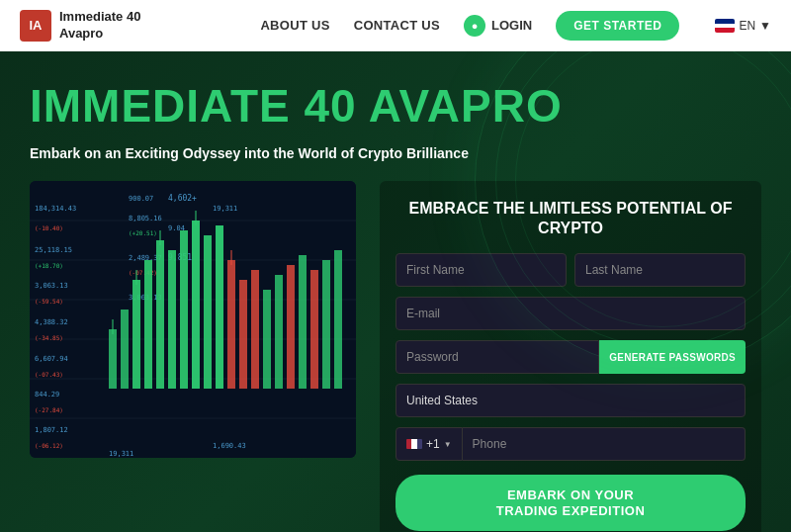 Image resolution: width=791 pixels, height=532 pixels. Describe the element at coordinates (49, 338) in the screenshot. I see `svg-text: (-34.85)` at that location.